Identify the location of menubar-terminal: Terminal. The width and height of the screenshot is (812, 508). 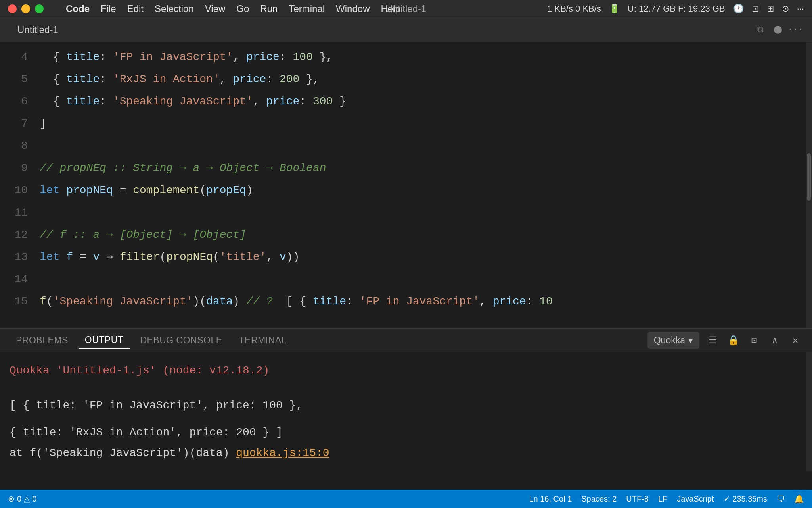
(307, 9).